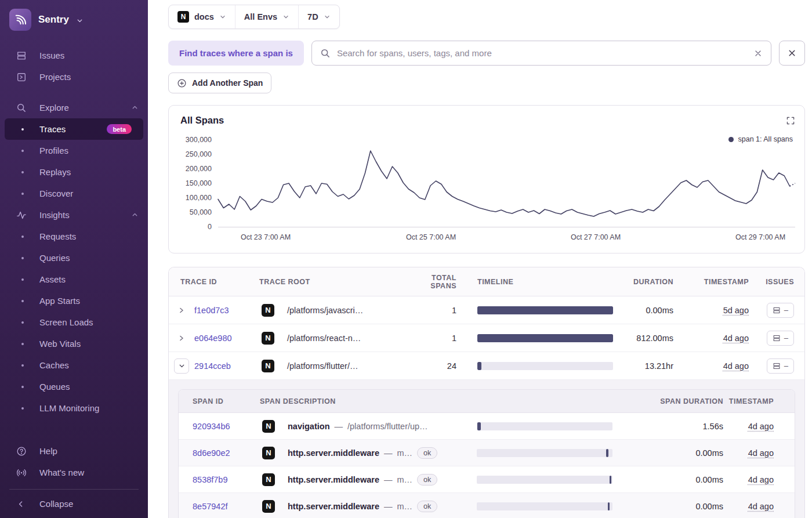 The image size is (812, 518). Describe the element at coordinates (537, 310) in the screenshot. I see `timeline-cell` at that location.